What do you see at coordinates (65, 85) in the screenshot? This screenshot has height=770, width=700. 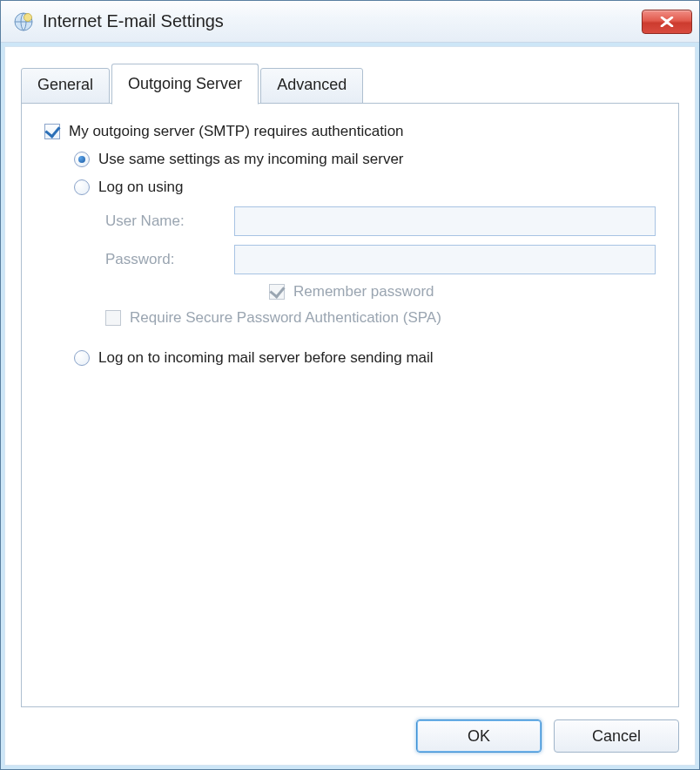 I see `tab-general: General` at bounding box center [65, 85].